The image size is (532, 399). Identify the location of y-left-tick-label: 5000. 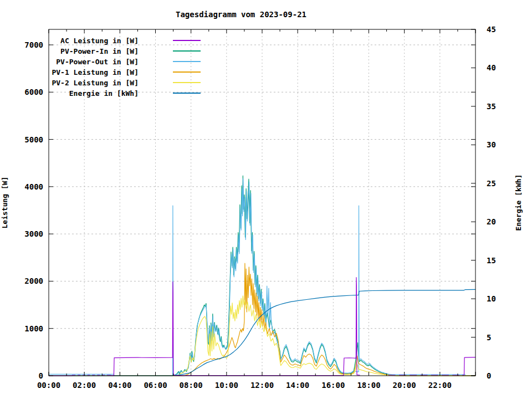
(34, 140).